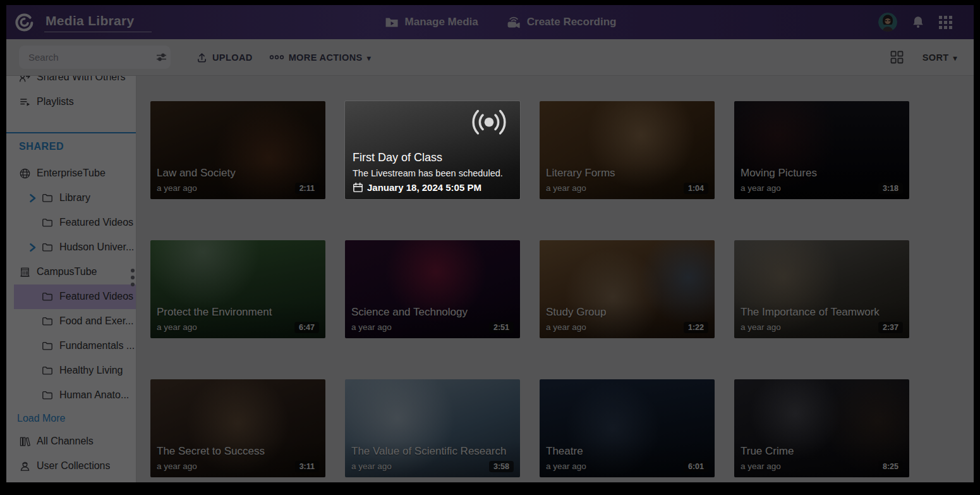 This screenshot has height=495, width=980. Describe the element at coordinates (432, 173) in the screenshot. I see `livestream-status-message: The Livestream has been scheduled.` at that location.